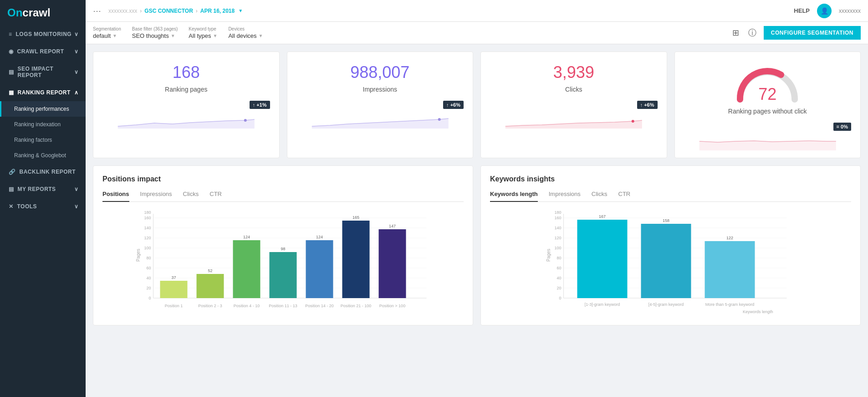 The image size is (868, 397). I want to click on info-icon: ⓘ, so click(752, 33).